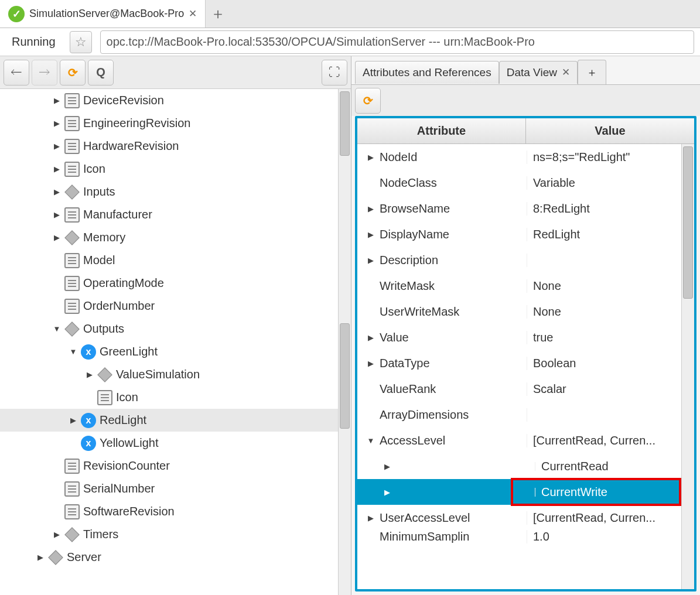  Describe the element at coordinates (103, 14) in the screenshot. I see `connection-tab: ✓ SimulationServer@MacBook-Pro ✕` at that location.